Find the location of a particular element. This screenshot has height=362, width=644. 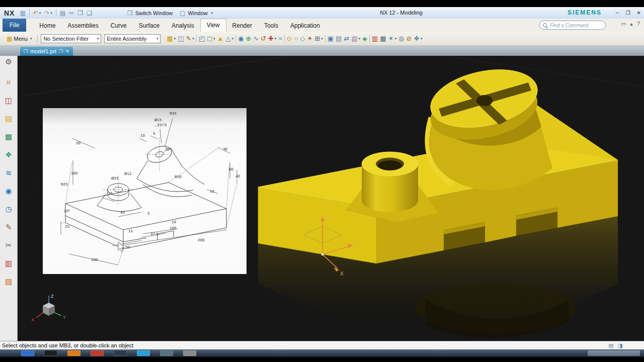

tab-curve: Curve is located at coordinates (119, 26).